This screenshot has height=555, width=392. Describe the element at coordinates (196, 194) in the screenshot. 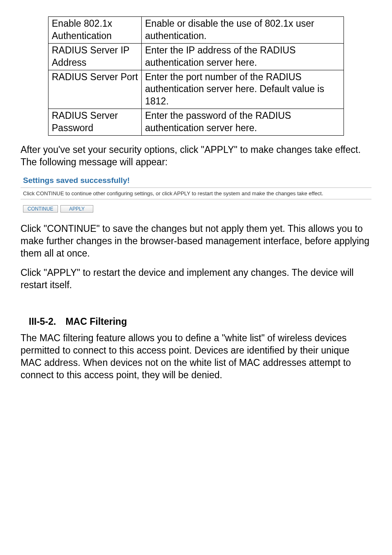

I see `settings-saved-panel: Settings saved successfully! Click CONTI…` at that location.